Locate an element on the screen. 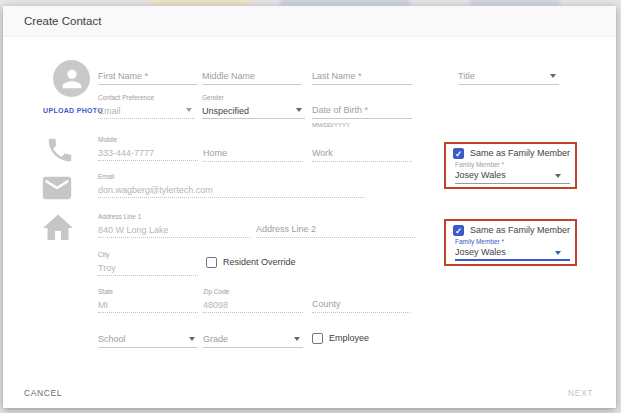 Image resolution: width=621 pixels, height=413 pixels. same-as-family-member-checkbox-1: ✓ is located at coordinates (458, 154).